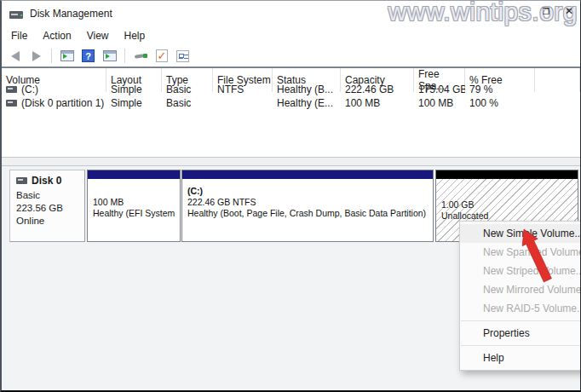  I want to click on window-title: Disk Management, so click(72, 14).